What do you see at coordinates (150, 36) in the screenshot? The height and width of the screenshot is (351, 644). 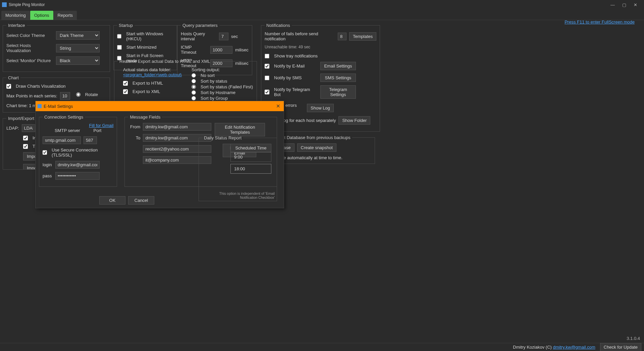 I see `start-windows-label: Start with Windows (HKCU)` at bounding box center [150, 36].